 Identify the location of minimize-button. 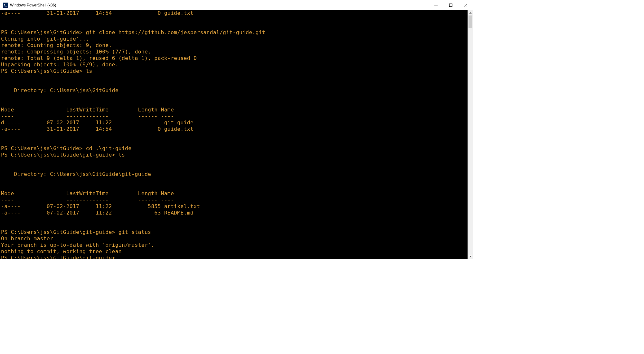
(436, 5).